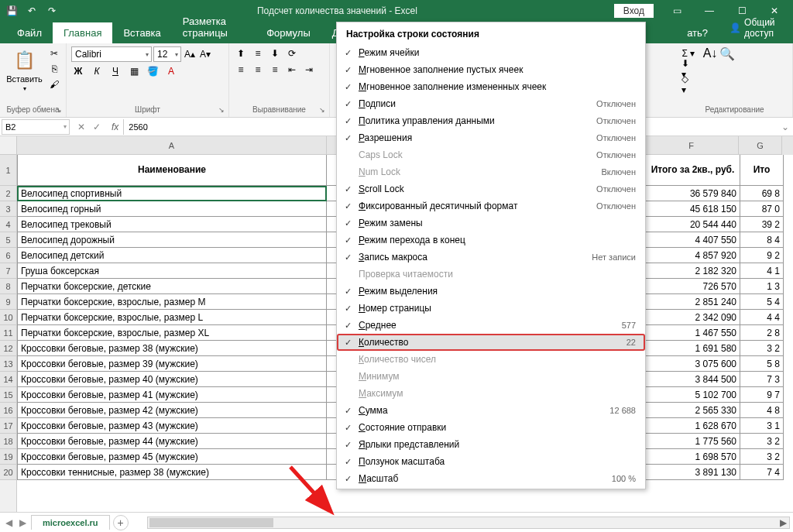 This screenshot has width=793, height=532. Describe the element at coordinates (8, 170) in the screenshot. I see `row-header: 1` at that location.